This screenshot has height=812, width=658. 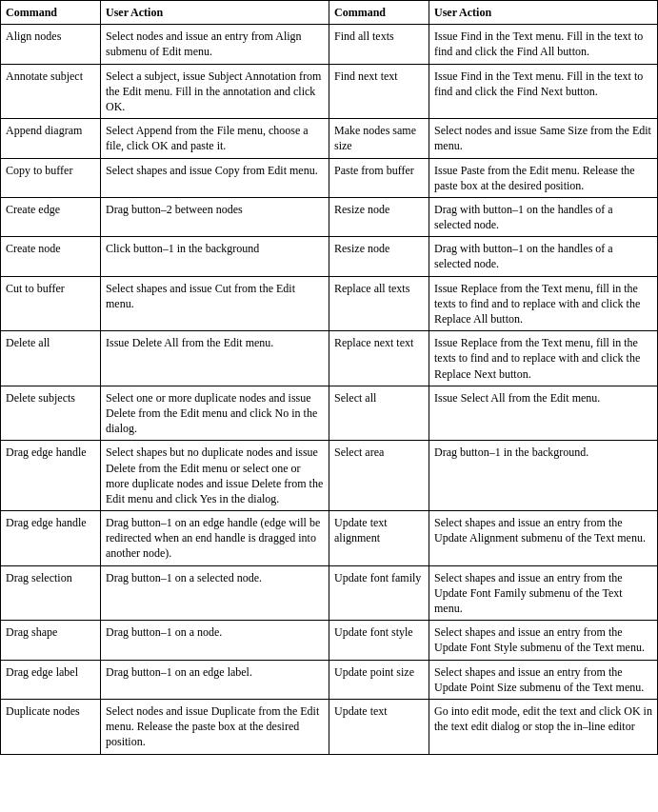 I want to click on action-cell-left: Drag button–1 on a selected node., so click(x=215, y=593).